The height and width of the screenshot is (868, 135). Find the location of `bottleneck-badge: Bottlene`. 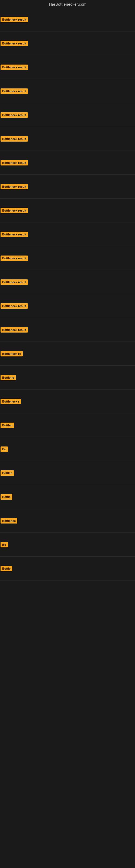

bottleneck-badge: Bottlene is located at coordinates (8, 378).